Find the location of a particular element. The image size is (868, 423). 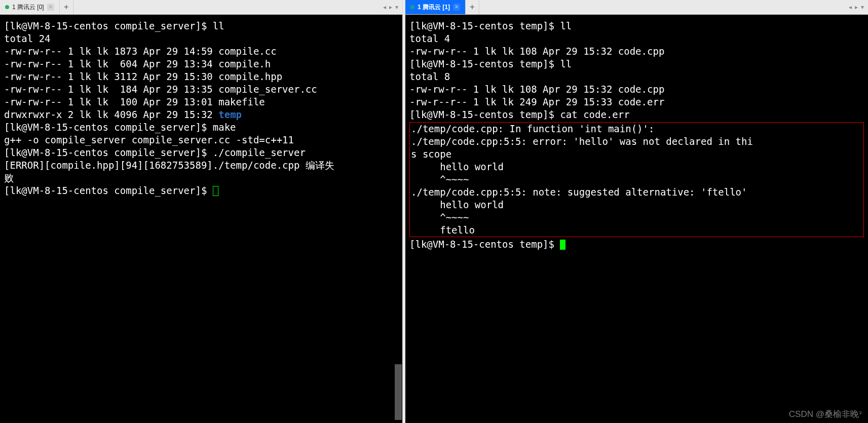

right-tab-nav: ◂ ▸ ▾ is located at coordinates (856, 7).